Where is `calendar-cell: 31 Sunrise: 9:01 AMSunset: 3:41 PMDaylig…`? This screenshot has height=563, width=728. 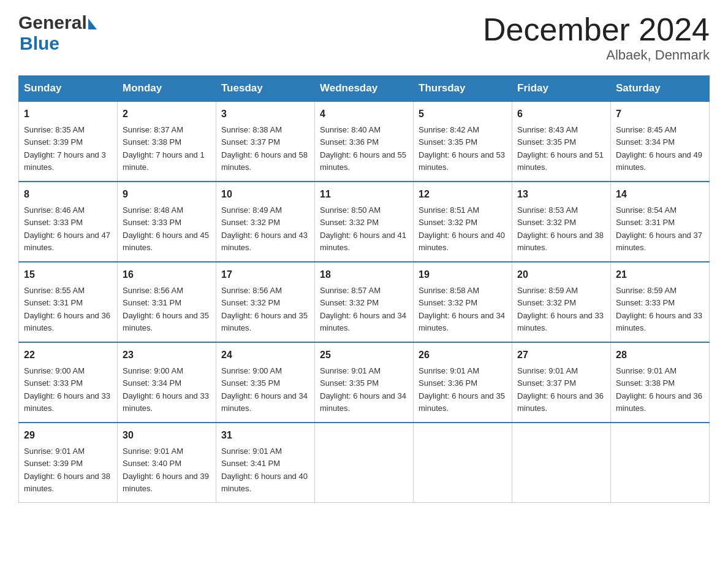
calendar-cell: 31 Sunrise: 9:01 AMSunset: 3:41 PMDaylig… is located at coordinates (266, 462).